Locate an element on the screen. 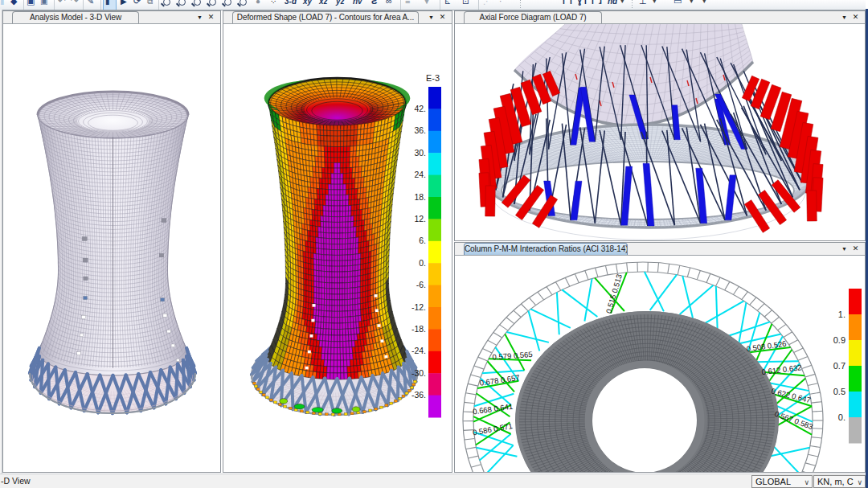 This screenshot has height=488, width=868. tabbar-axial-force: Axial Force Diagram (LOAD 7) ▼ ✕ is located at coordinates (660, 18).